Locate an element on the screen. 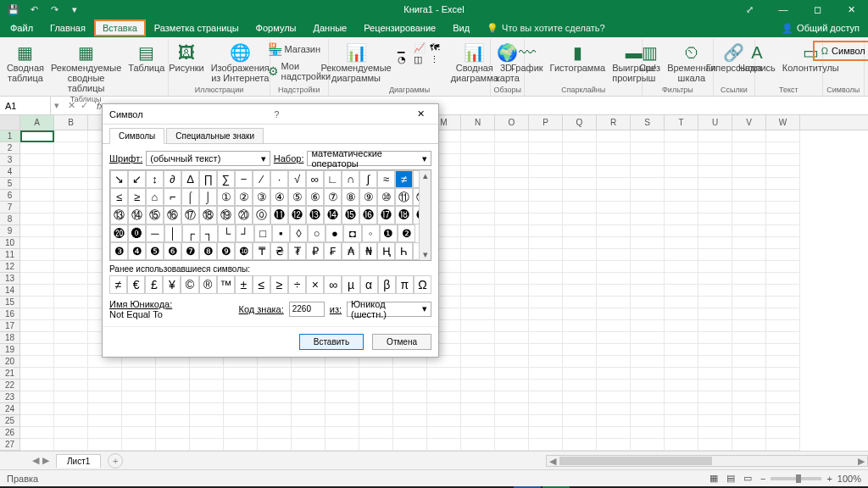  row-header: 6 is located at coordinates (10, 196).